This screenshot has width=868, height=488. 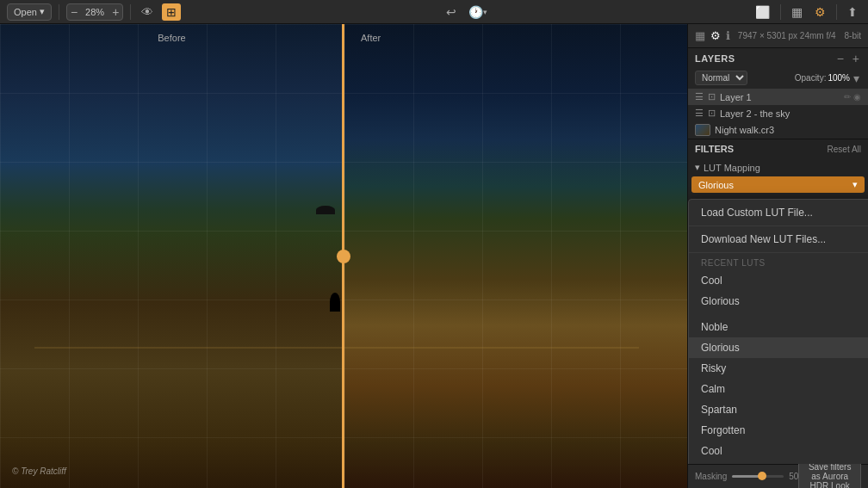 What do you see at coordinates (797, 12) in the screenshot?
I see `grid-button: ▦` at bounding box center [797, 12].